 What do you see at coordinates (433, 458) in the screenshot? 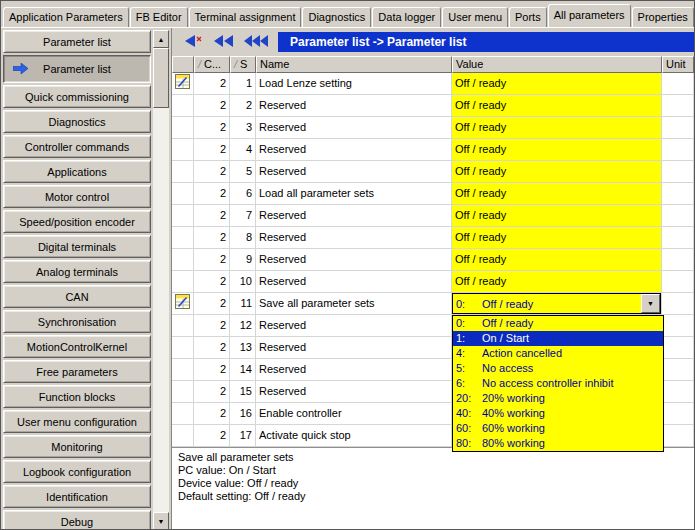
I see `info-line: Save all parameter sets` at bounding box center [433, 458].